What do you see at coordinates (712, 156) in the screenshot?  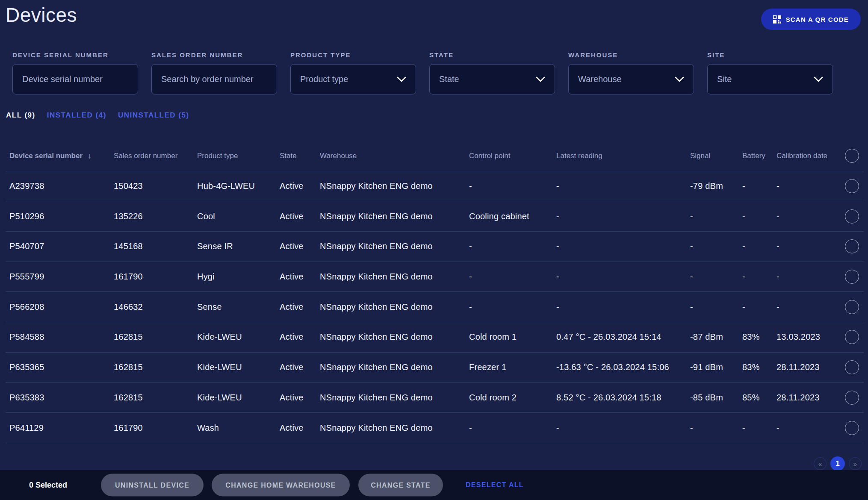 I see `column-header-signal: Signal` at bounding box center [712, 156].